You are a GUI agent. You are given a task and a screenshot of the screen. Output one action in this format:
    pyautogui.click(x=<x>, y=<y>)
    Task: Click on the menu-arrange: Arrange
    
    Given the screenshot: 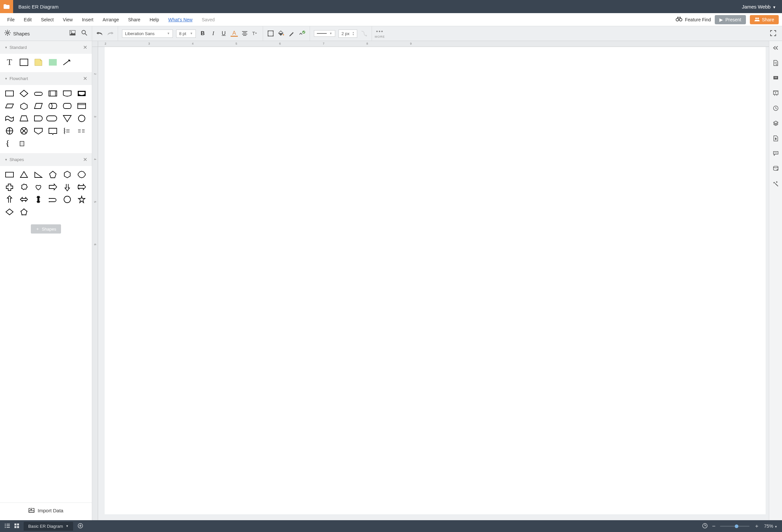 What is the action you would take?
    pyautogui.click(x=111, y=20)
    